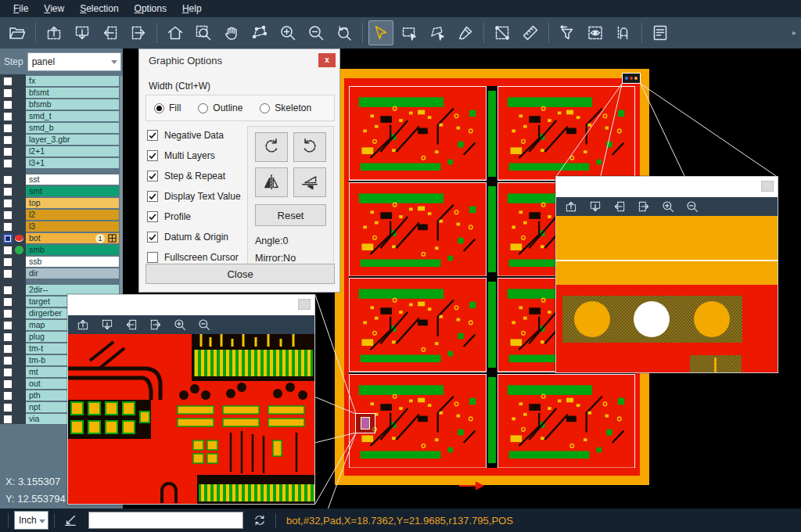  What do you see at coordinates (381, 33) in the screenshot?
I see `select-cursor-button` at bounding box center [381, 33].